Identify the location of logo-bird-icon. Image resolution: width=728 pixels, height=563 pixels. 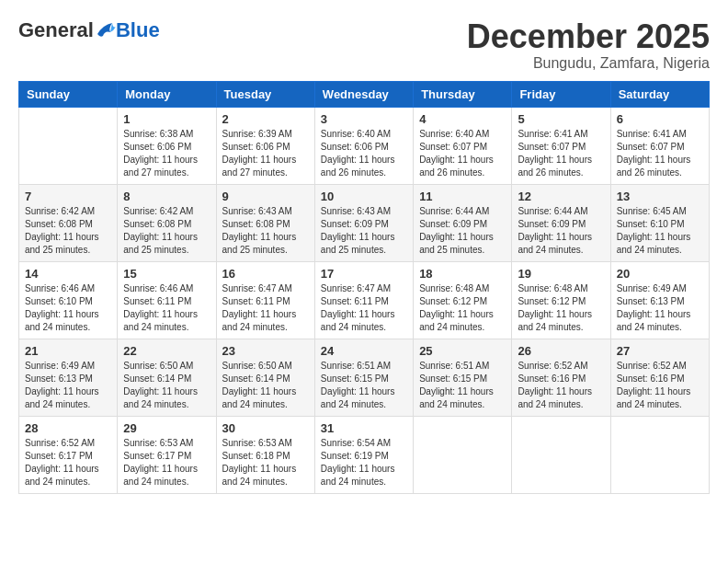
(106, 30).